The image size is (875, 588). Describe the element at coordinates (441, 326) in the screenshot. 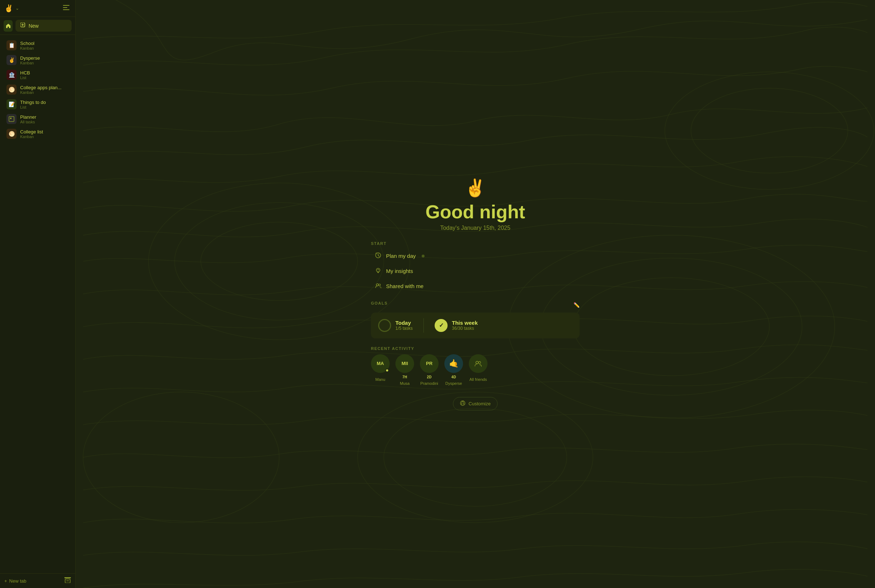

I see `check-icon: ✓` at that location.